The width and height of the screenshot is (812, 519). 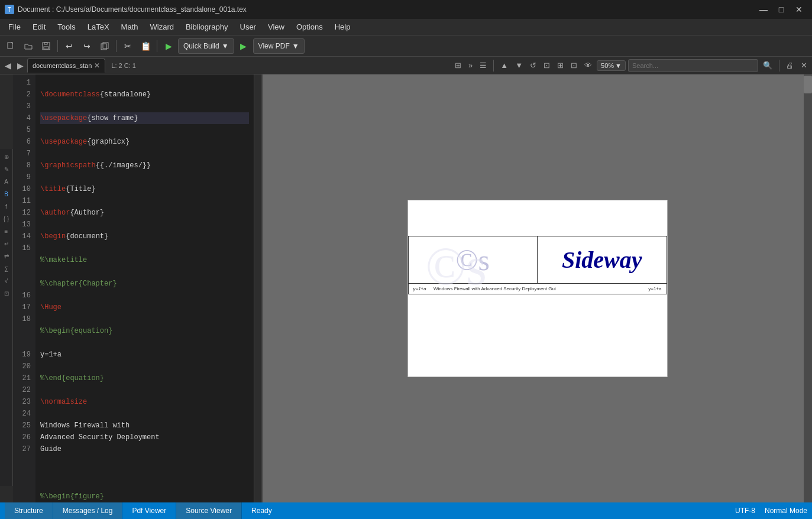 I want to click on line-13: %\end{equation}, so click(x=144, y=378).